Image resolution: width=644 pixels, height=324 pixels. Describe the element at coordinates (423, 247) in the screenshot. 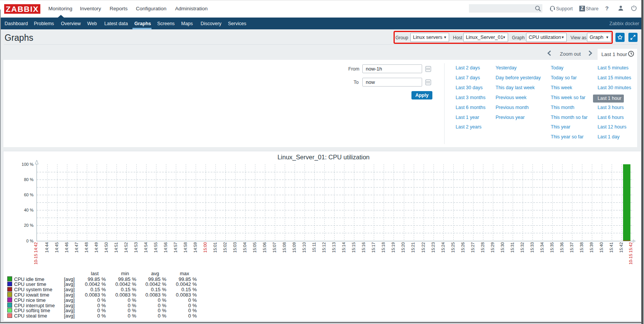

I see `svg-text: 15:22` at that location.